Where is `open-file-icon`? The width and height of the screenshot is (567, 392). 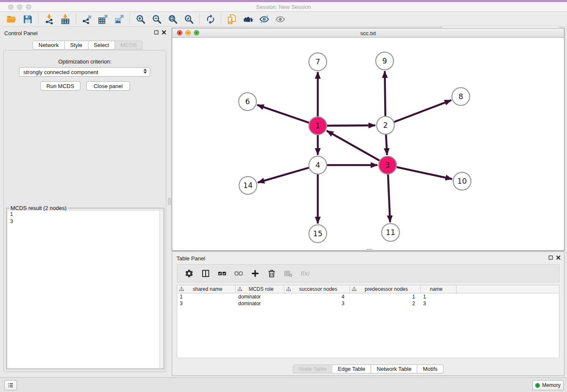 open-file-icon is located at coordinates (11, 19).